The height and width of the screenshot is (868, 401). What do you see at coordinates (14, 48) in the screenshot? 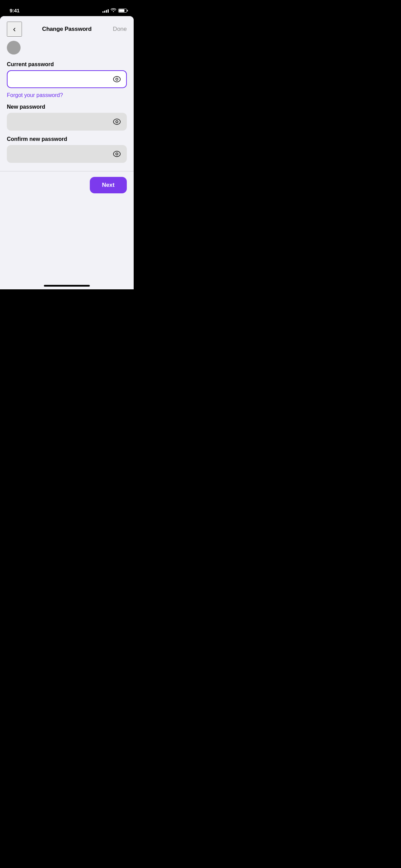
I see `avatar` at bounding box center [14, 48].